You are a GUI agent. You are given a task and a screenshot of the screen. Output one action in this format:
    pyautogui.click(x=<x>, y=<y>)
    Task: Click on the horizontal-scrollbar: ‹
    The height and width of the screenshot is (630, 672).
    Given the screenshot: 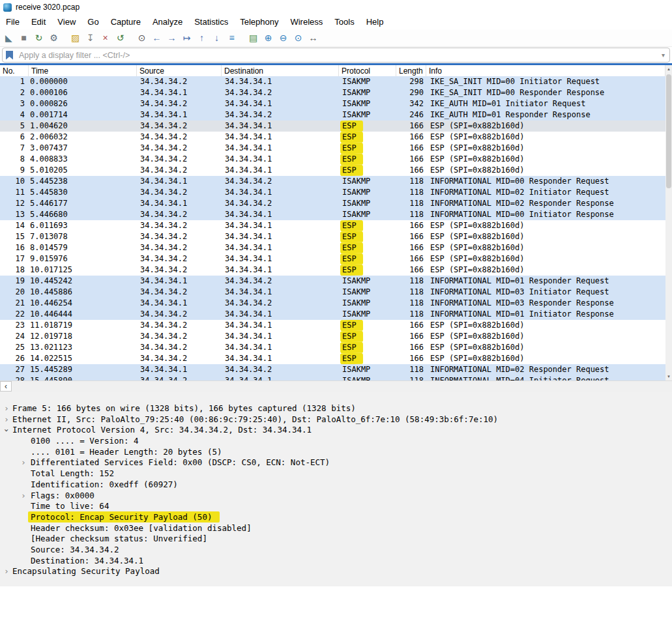 What is the action you would take?
    pyautogui.click(x=336, y=386)
    